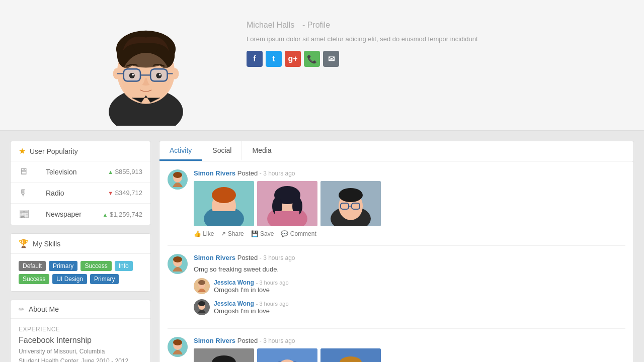 This screenshot has width=644, height=362. What do you see at coordinates (298, 234) in the screenshot?
I see `comment-button: 💬 Comment` at bounding box center [298, 234].